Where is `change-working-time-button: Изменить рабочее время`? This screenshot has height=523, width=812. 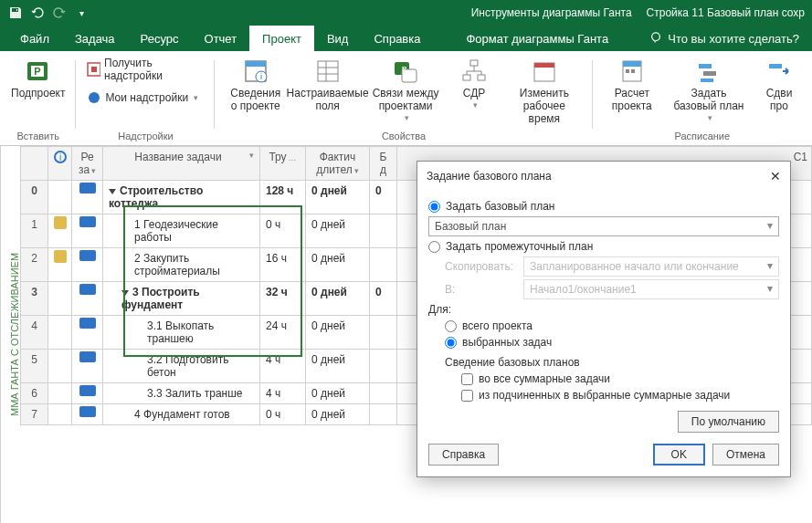
change-working-time-button: Изменить рабочее время is located at coordinates (544, 91).